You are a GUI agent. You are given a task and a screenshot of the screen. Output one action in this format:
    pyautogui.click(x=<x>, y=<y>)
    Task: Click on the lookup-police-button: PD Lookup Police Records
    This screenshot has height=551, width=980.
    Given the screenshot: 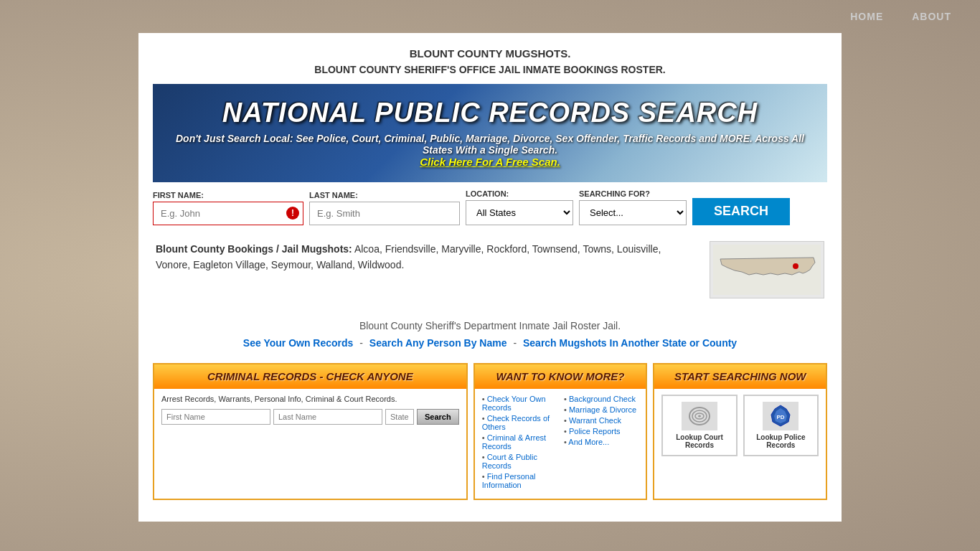 What is the action you would take?
    pyautogui.click(x=781, y=425)
    